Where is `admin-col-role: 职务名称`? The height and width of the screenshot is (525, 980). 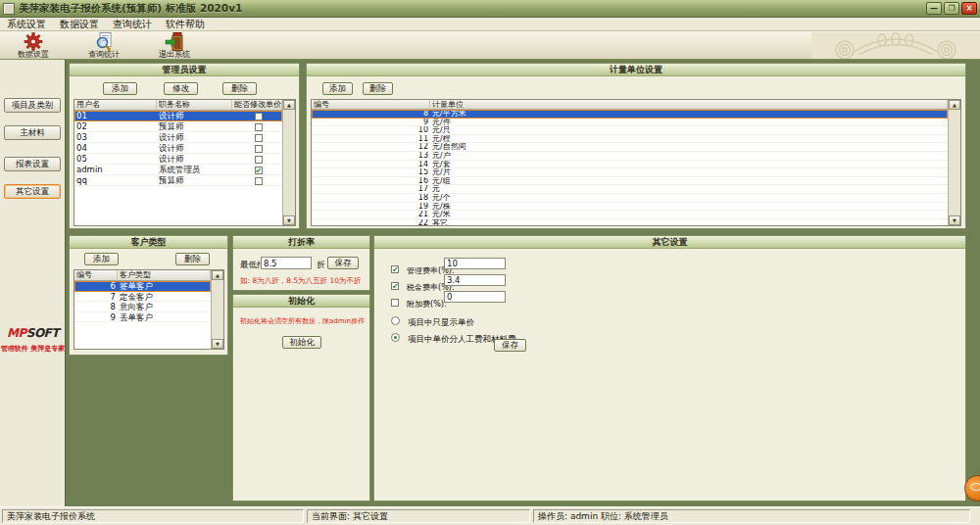
admin-col-role: 职务名称 is located at coordinates (194, 105).